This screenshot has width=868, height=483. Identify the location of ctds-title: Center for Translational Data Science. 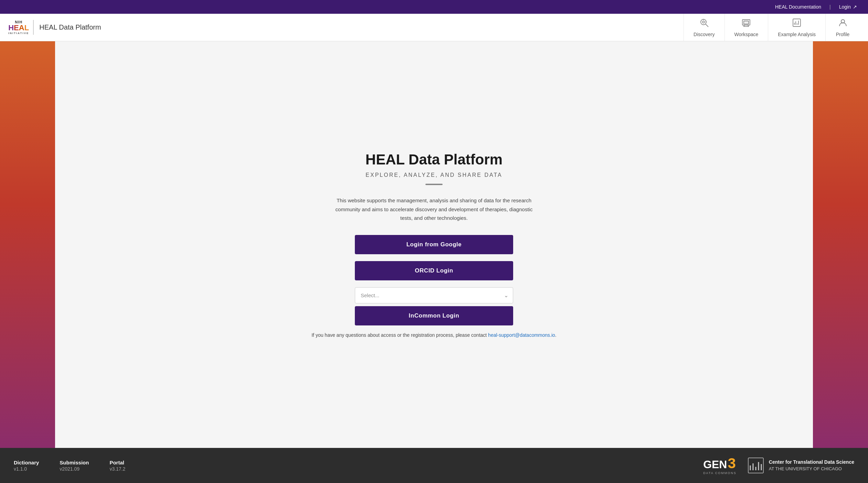
(812, 462).